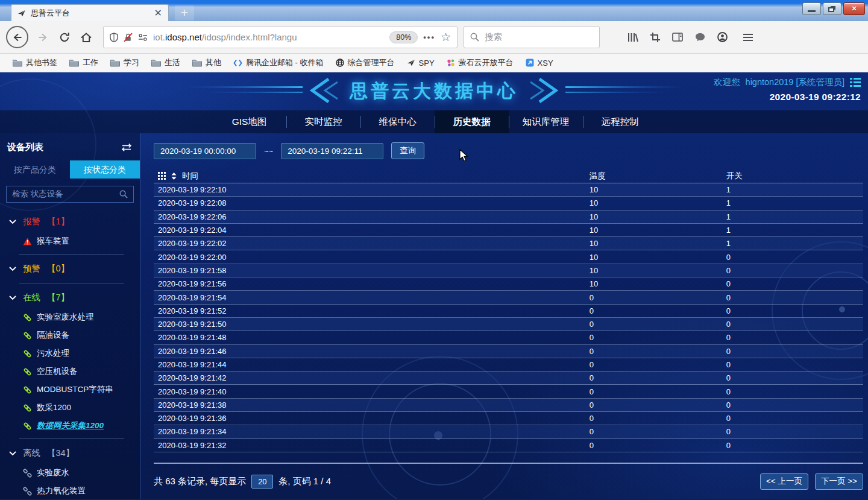  What do you see at coordinates (17, 37) in the screenshot?
I see `back-button` at bounding box center [17, 37].